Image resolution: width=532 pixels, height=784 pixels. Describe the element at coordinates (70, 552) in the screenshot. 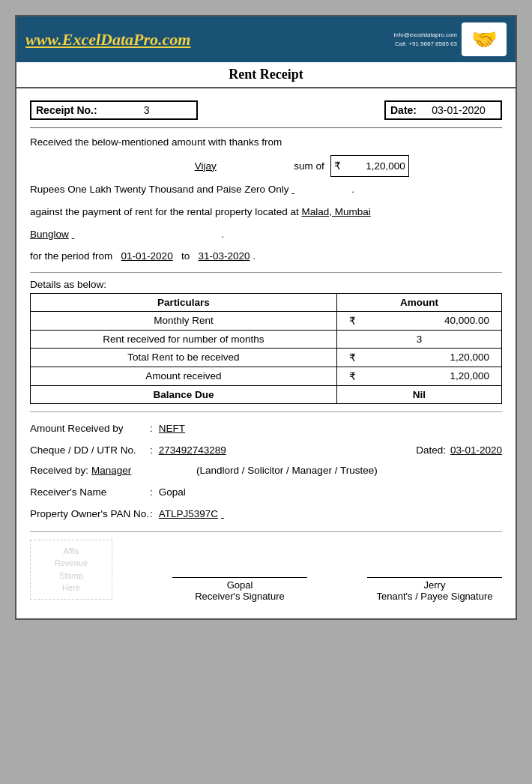

I see `stamp-line1: Affis` at that location.